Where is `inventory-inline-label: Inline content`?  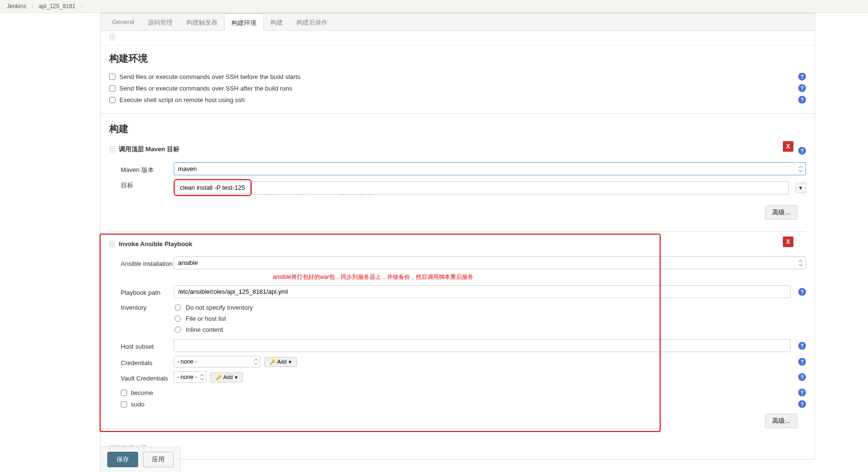
inventory-inline-label: Inline content is located at coordinates (204, 329).